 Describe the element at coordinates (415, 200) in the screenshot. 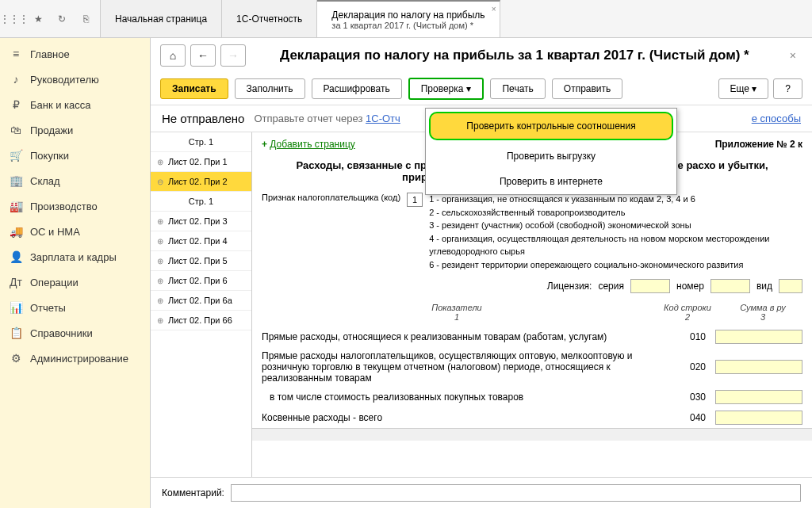

I see `code-value: 1` at that location.